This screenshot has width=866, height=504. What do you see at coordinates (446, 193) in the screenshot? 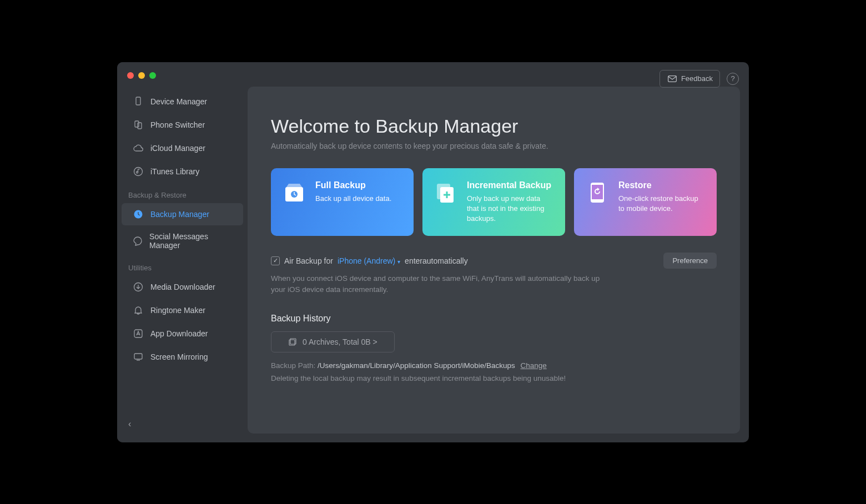
I see `incremental-backup-icon` at bounding box center [446, 193].